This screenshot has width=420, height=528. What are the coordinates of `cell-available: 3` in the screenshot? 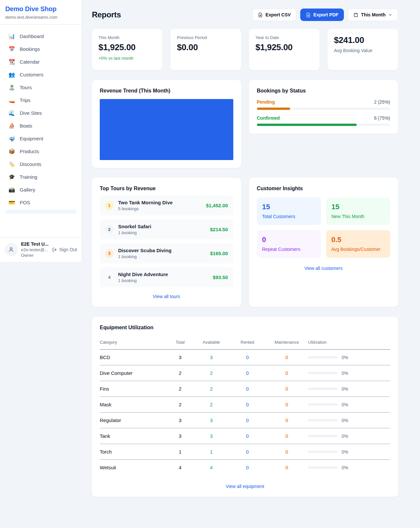 It's located at (211, 357).